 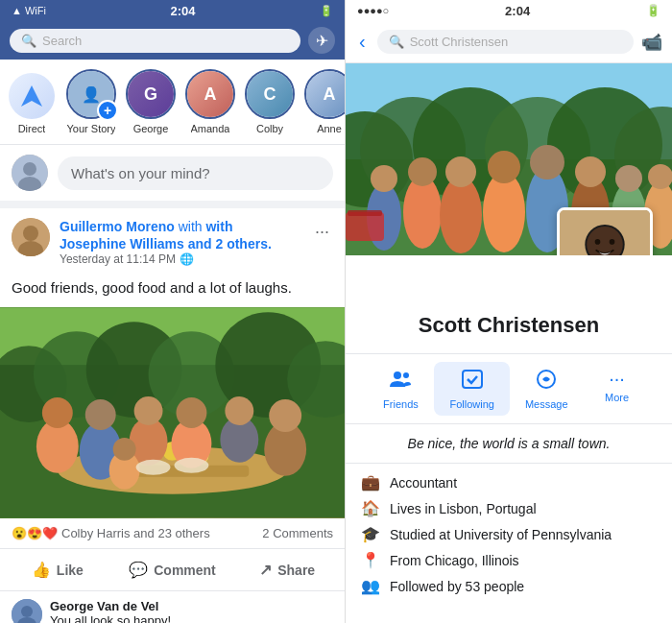 I want to click on add-story-button: +, so click(x=108, y=110).